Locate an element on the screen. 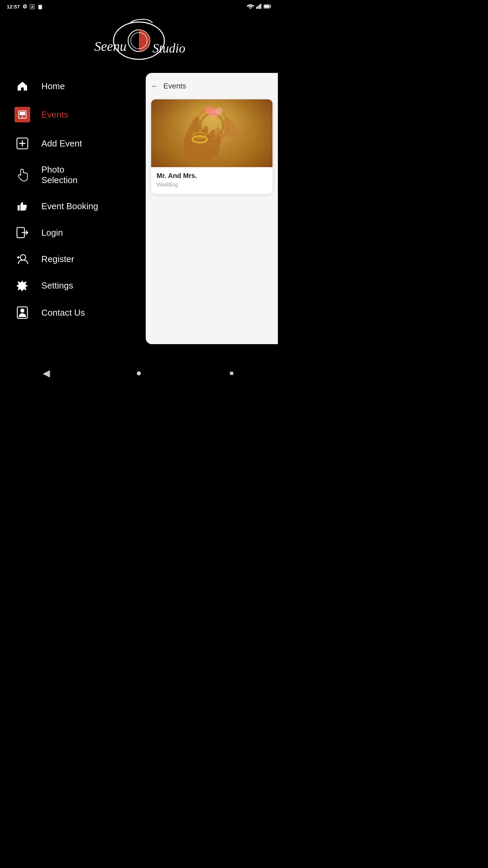 Image resolution: width=488 pixels, height=868 pixels. sidebar-item-photo-selection: Photo Selection is located at coordinates (78, 175).